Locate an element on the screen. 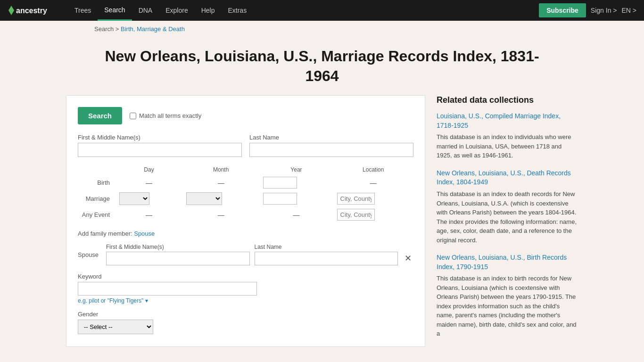 Image resolution: width=644 pixels, height=362 pixels. gender-label: Gender is located at coordinates (246, 314).